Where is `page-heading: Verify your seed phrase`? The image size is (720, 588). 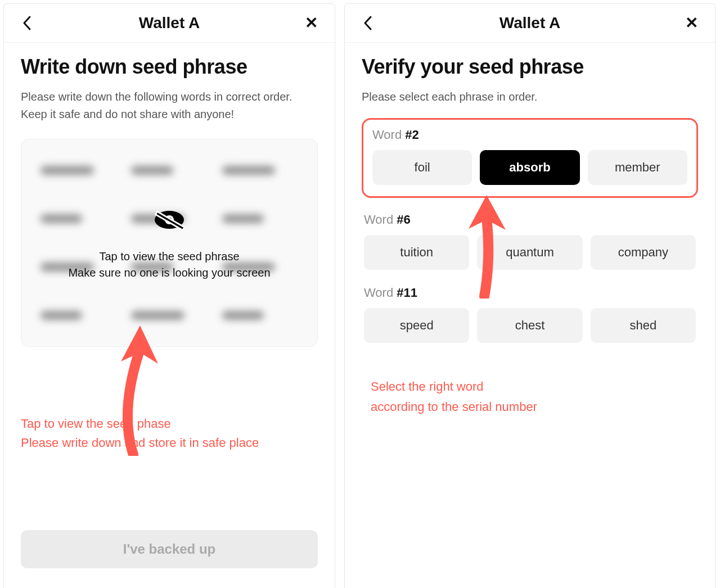
page-heading: Verify your seed phrase is located at coordinates (530, 66).